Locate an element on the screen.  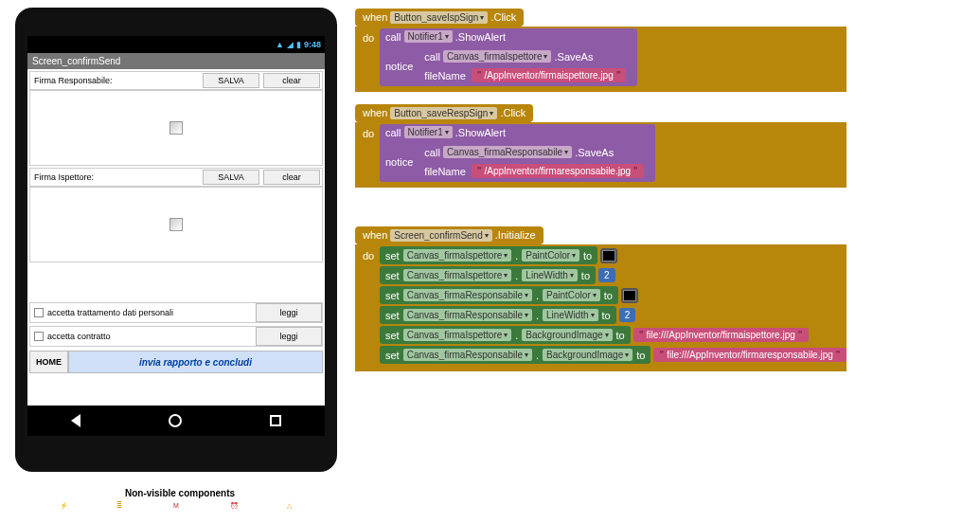
battery-icon: ▮ is located at coordinates (299, 45).